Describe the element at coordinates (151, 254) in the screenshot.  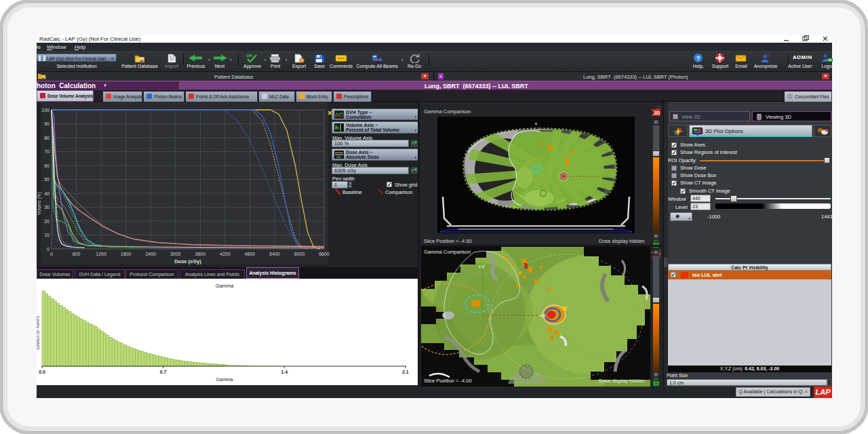
I see `svg-text: 2400` at that location.